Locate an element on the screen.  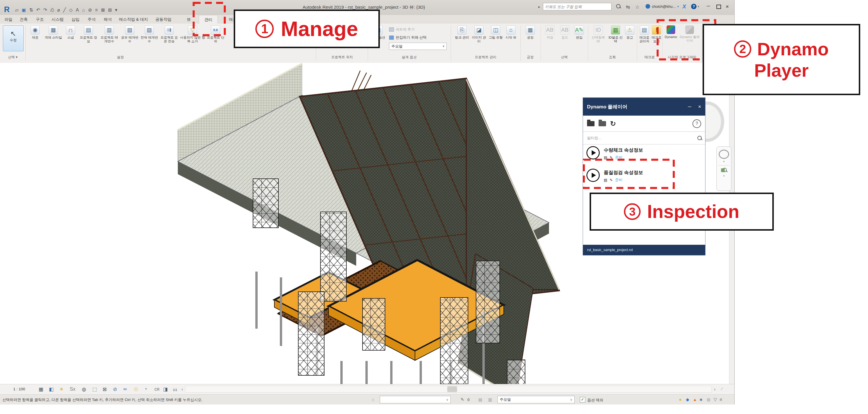
shadows-icon: Sx is located at coordinates (73, 389).